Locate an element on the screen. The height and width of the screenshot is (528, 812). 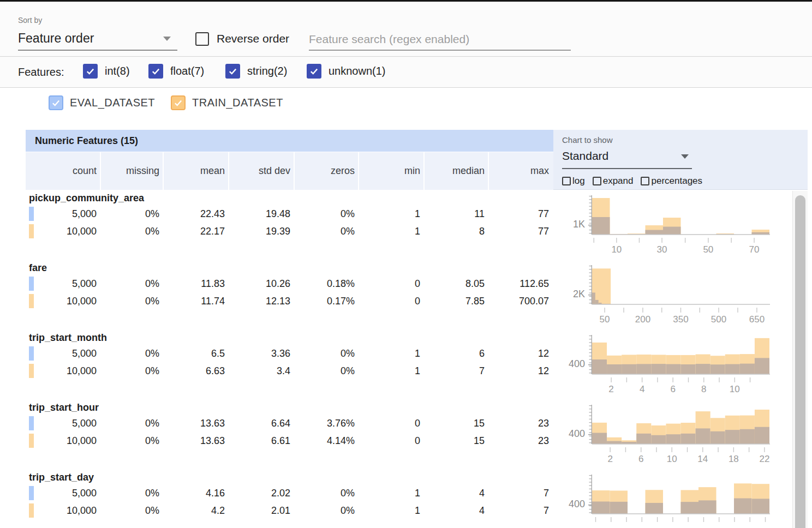
stat-value-max: 700.07 is located at coordinates (521, 301).